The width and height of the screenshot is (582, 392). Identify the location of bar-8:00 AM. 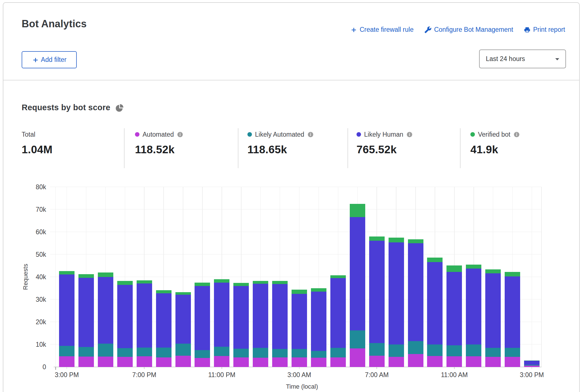
(396, 302).